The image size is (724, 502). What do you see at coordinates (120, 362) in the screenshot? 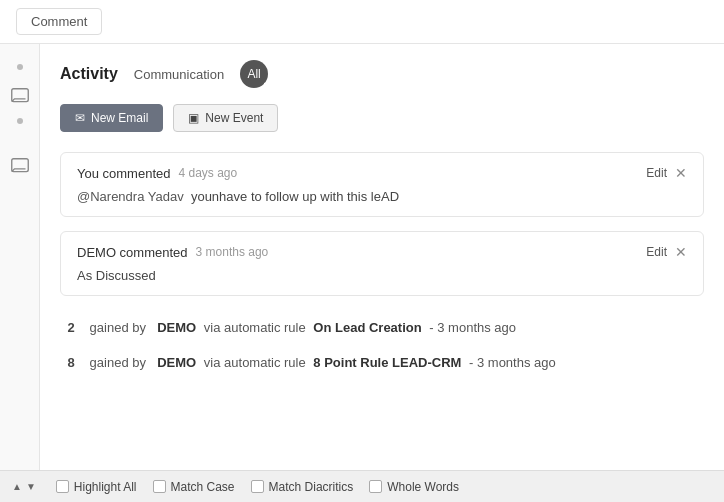
I see `row-text-1: gained by` at bounding box center [120, 362].